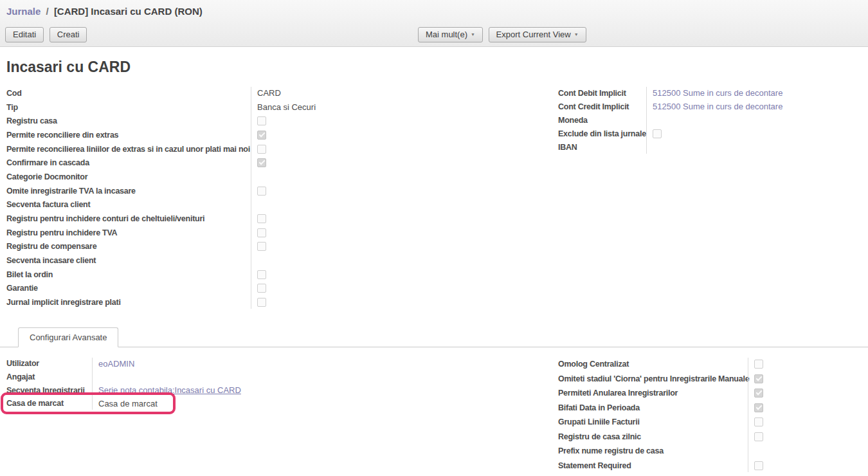 Image resolution: width=868 pixels, height=476 pixels. What do you see at coordinates (129, 149) in the screenshot?
I see `field-label: Permite reconcilierea liniilor de extras…` at bounding box center [129, 149].